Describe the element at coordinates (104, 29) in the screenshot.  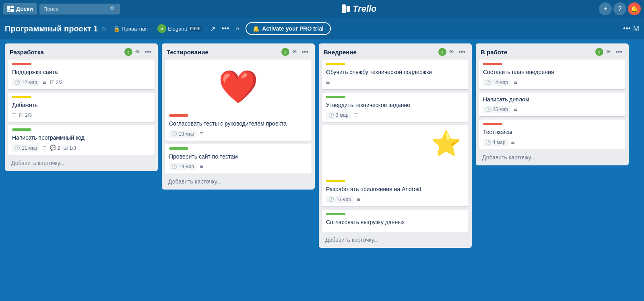
I see `star-button: ☆` at that location.